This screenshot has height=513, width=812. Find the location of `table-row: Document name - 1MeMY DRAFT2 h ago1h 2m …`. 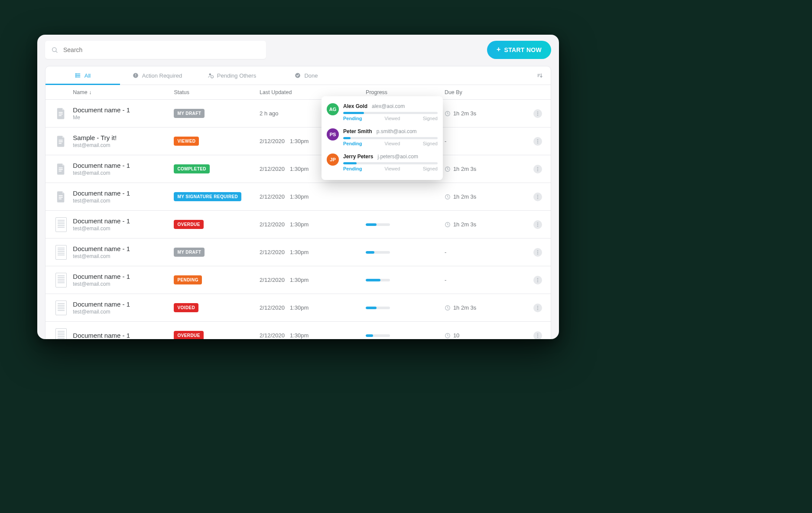

table-row: Document name - 1MeMY DRAFT2 h ago1h 2m … is located at coordinates (298, 114).